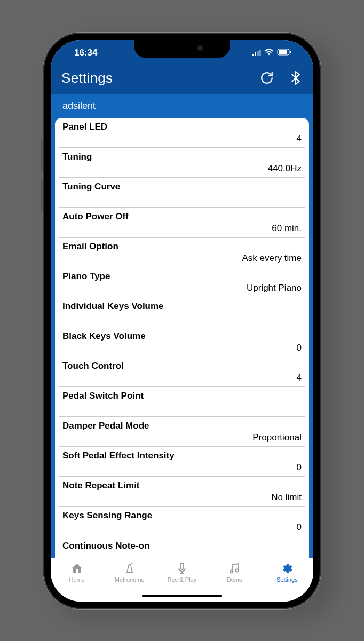 The height and width of the screenshot is (641, 364). I want to click on setting-label: Tuning Curve, so click(182, 187).